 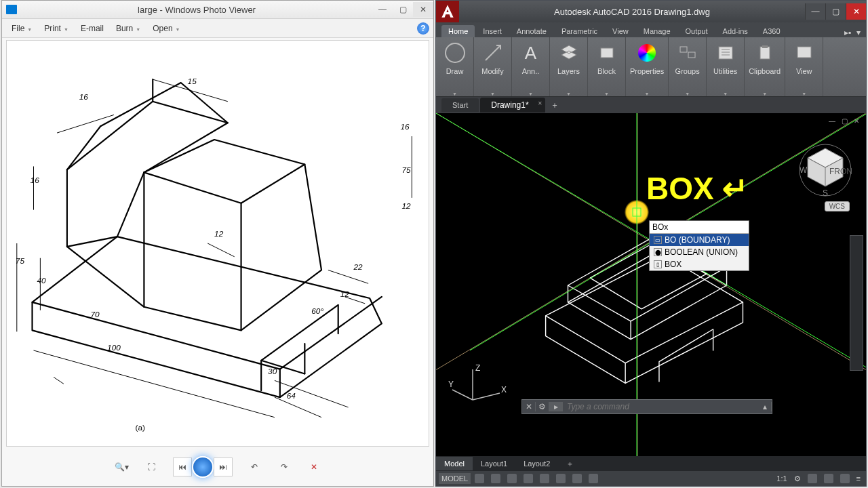 What do you see at coordinates (496, 479) in the screenshot?
I see `status-snap-icon` at bounding box center [496, 479].